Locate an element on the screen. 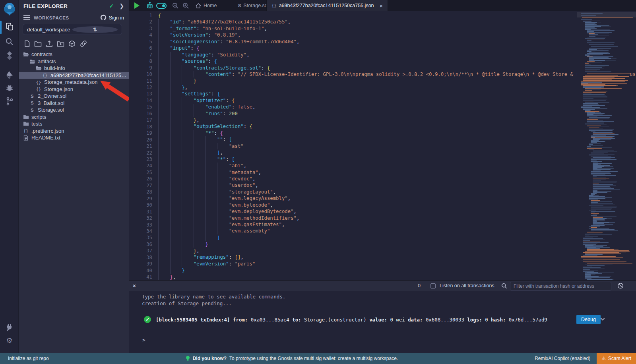  upload-folder-icon is located at coordinates (60, 45).